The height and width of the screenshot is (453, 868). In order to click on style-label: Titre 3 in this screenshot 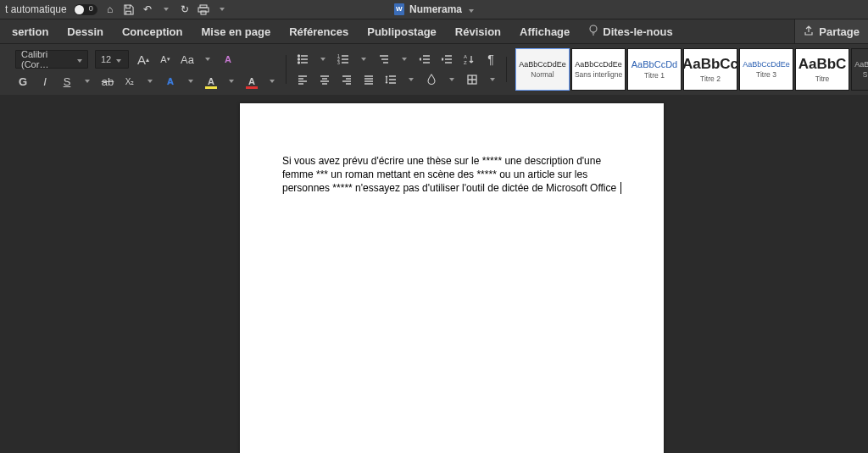, I will do `click(766, 75)`.